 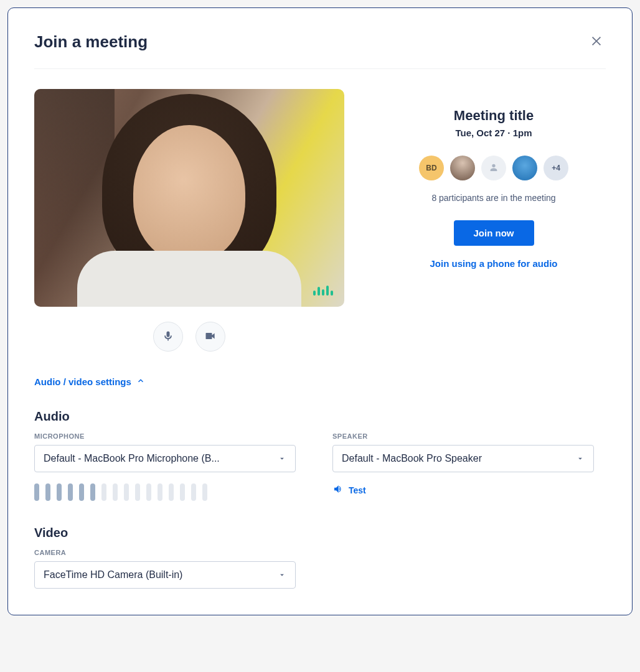 What do you see at coordinates (357, 490) in the screenshot?
I see `test-speaker-label: Test` at bounding box center [357, 490].